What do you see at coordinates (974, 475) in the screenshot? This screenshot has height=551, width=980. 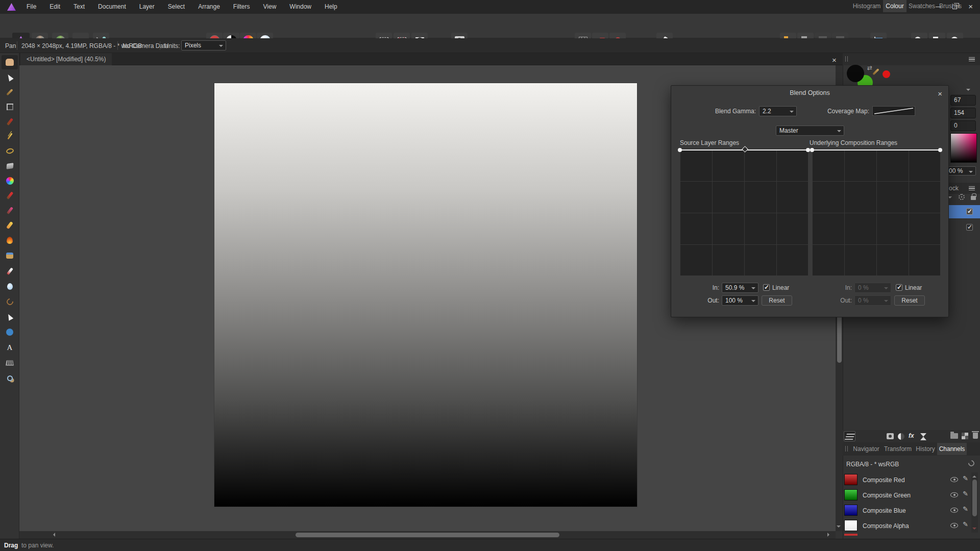 I see `scroll-up-icon` at bounding box center [974, 475].